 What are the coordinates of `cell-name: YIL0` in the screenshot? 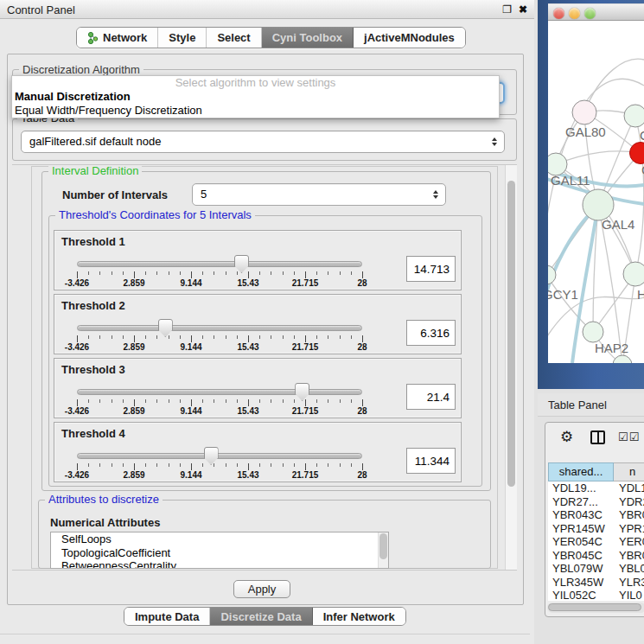 It's located at (629, 595).